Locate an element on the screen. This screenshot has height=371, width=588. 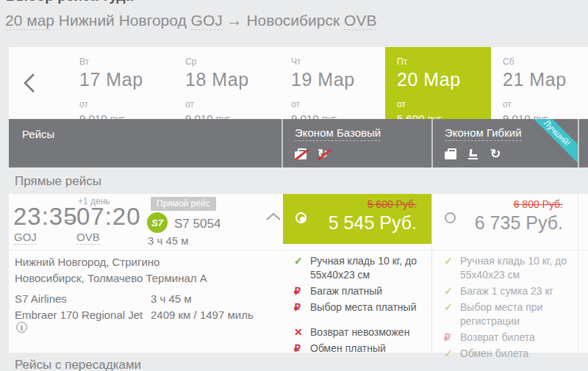
no-baggage-icon is located at coordinates (301, 154).